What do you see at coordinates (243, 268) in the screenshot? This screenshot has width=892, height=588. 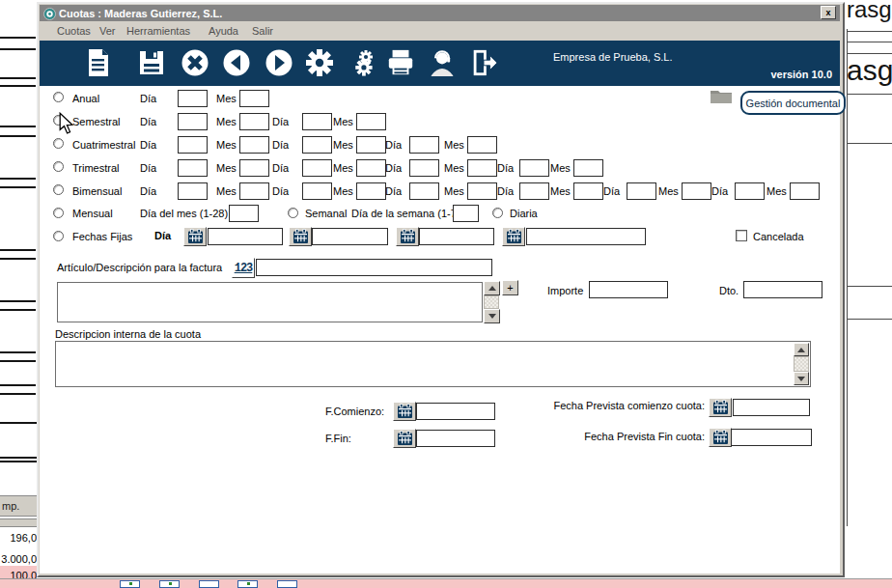 I see `numeric-123-button: 123` at bounding box center [243, 268].